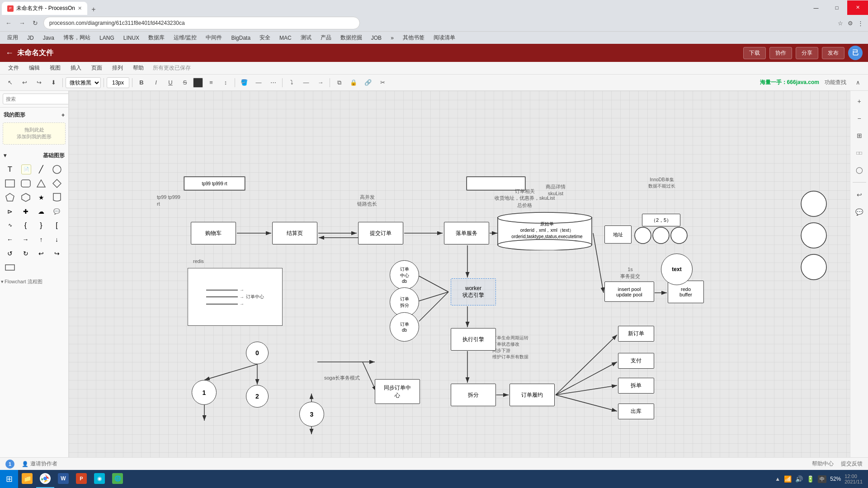 The image size is (868, 488). Describe the element at coordinates (636, 411) in the screenshot. I see `box-warehouse: 出库` at that location.